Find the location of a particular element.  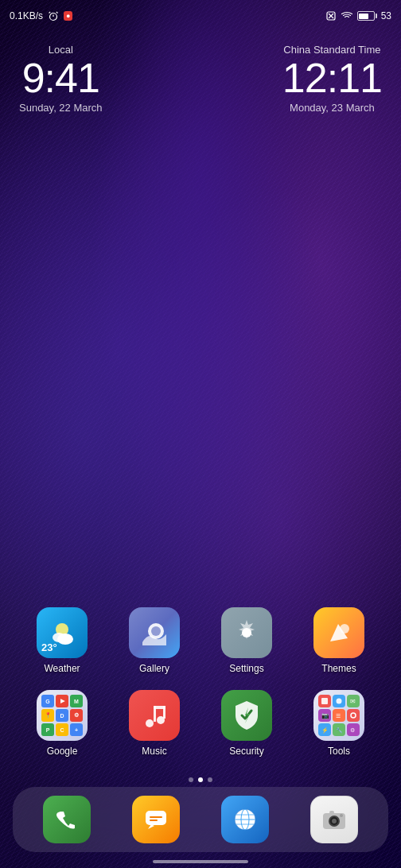

clock-china-date: Monday, 23 March is located at coordinates (333, 108).